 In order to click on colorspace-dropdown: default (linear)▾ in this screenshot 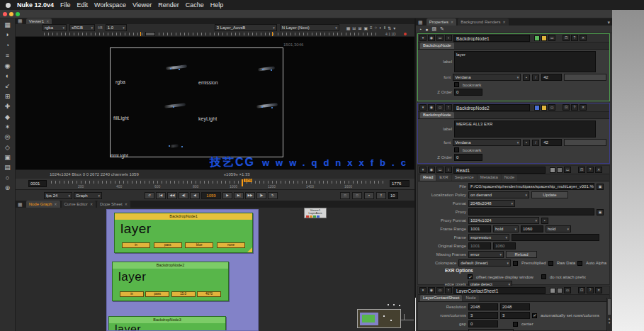, I will do `click(485, 263)`.